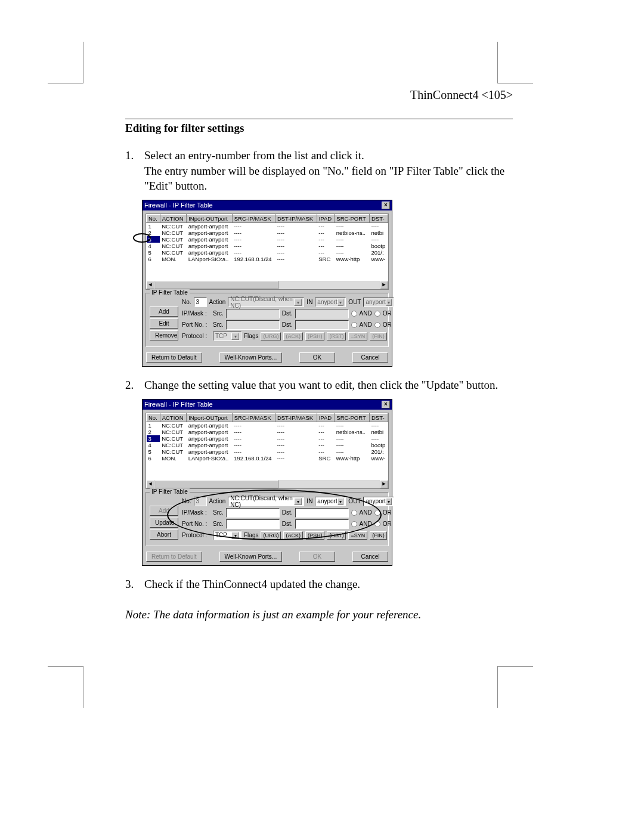  Describe the element at coordinates (164, 534) in the screenshot. I see `abort-button: Abort` at that location.